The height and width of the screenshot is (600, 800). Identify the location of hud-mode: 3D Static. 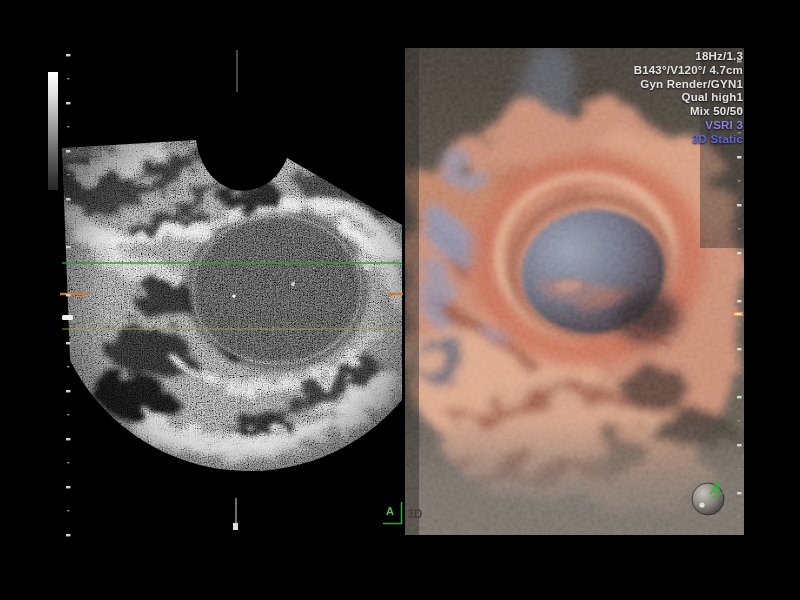
(688, 140).